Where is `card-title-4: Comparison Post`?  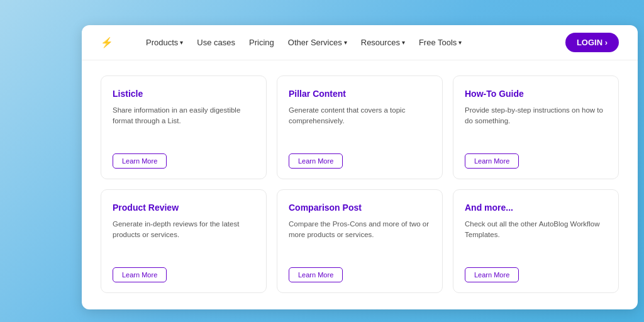 card-title-4: Comparison Post is located at coordinates (360, 208).